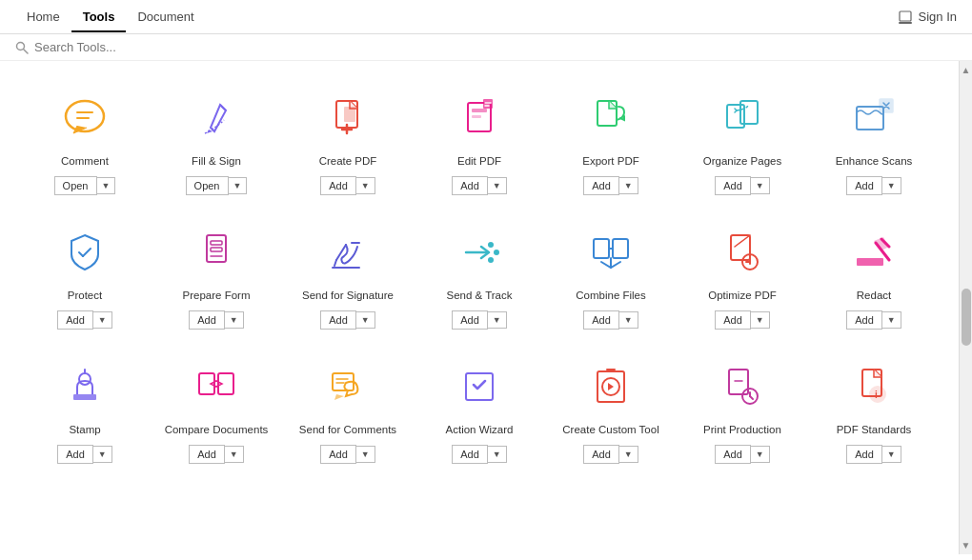 Image resolution: width=972 pixels, height=560 pixels. What do you see at coordinates (480, 430) in the screenshot?
I see `action-wizard-label: Action Wizard` at bounding box center [480, 430].